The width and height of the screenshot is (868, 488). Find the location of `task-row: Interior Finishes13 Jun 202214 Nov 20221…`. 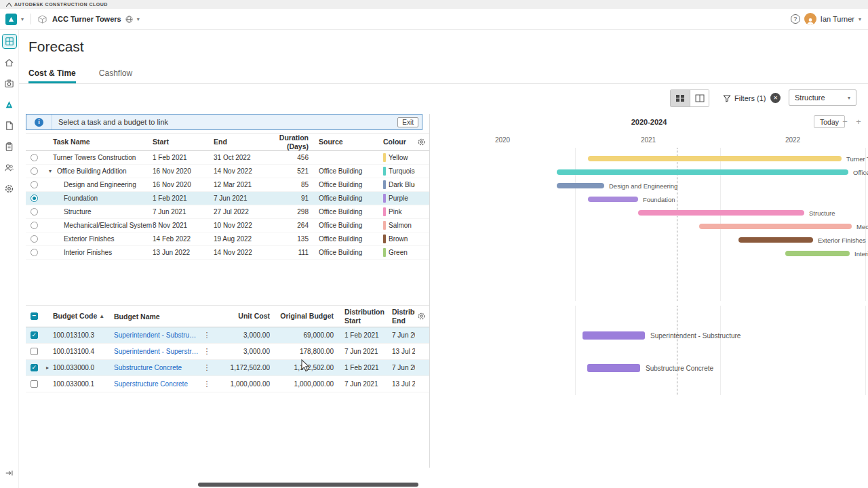

task-row: Interior Finishes13 Jun 202214 Nov 20221… is located at coordinates (228, 253).